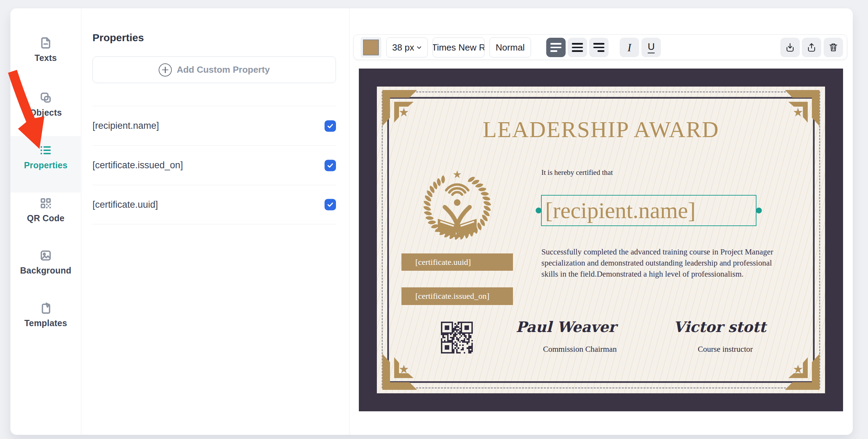 The height and width of the screenshot is (439, 868). Describe the element at coordinates (46, 165) in the screenshot. I see `sidebar-item-label: Properties` at that location.